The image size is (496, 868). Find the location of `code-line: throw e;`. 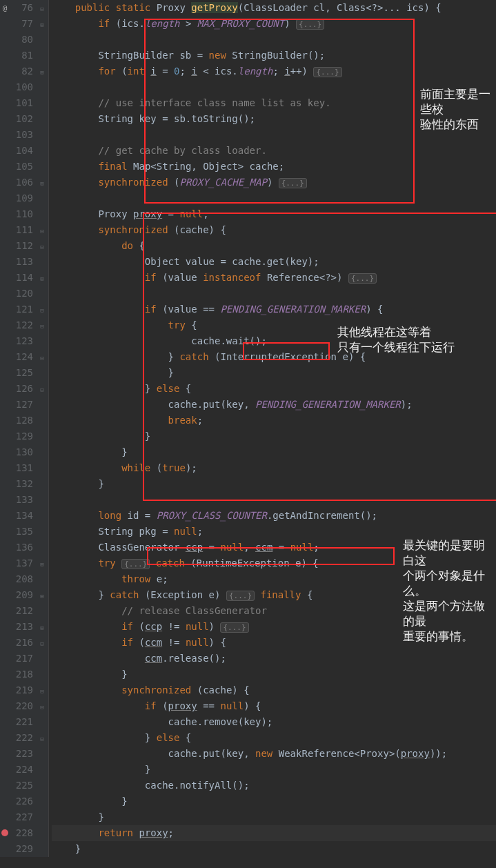

code-line: throw e; is located at coordinates (274, 580).